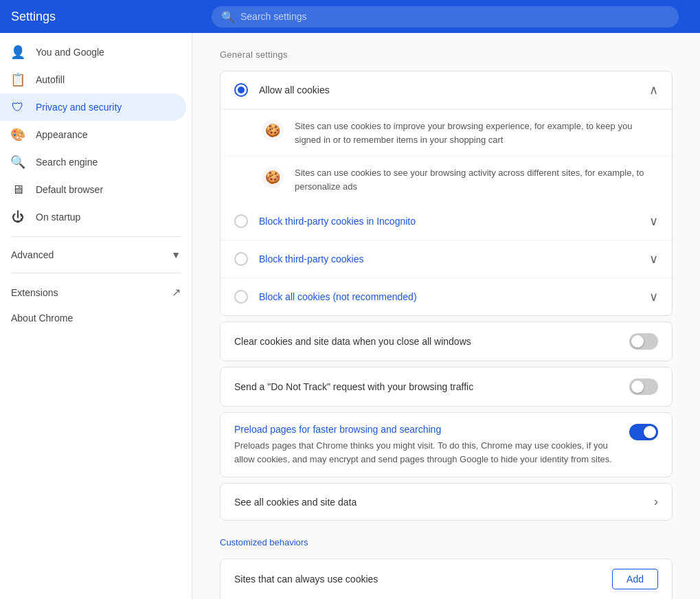 The width and height of the screenshot is (700, 599). Describe the element at coordinates (69, 190) in the screenshot. I see `sidebar-label-default-browser: Default browser` at that location.